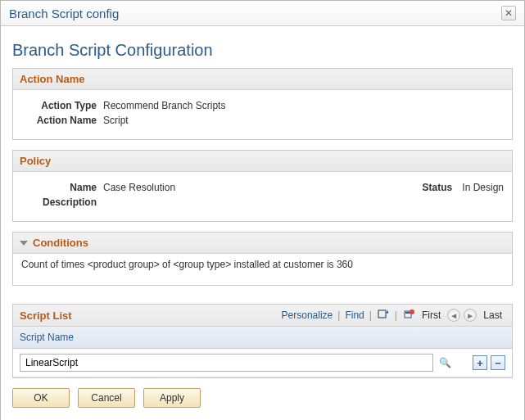 This screenshot has height=420, width=525. Describe the element at coordinates (446, 363) in the screenshot. I see `search-icon: 🔍` at that location.